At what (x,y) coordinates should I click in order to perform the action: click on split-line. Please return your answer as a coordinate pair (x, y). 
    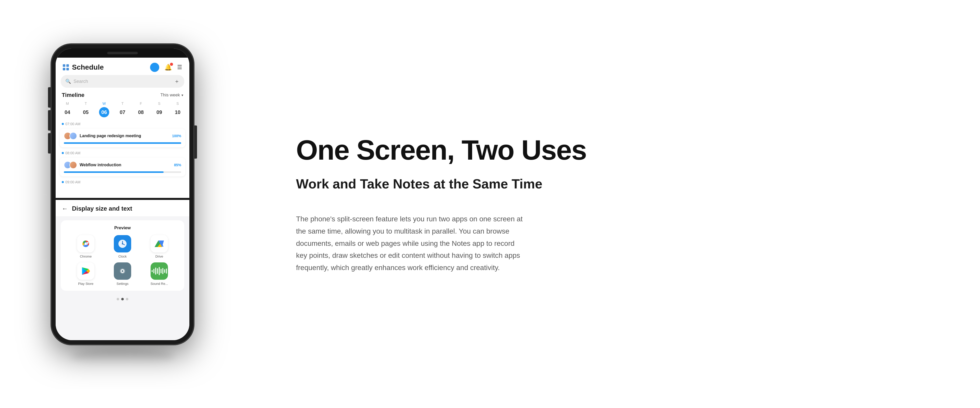
    Looking at the image, I should click on (123, 199).